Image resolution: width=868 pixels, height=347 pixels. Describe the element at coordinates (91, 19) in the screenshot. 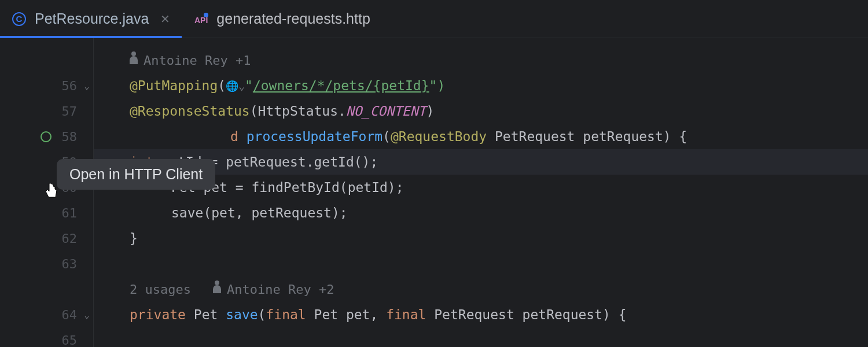

I see `tab-petresource: C PetResource.java ✕` at that location.